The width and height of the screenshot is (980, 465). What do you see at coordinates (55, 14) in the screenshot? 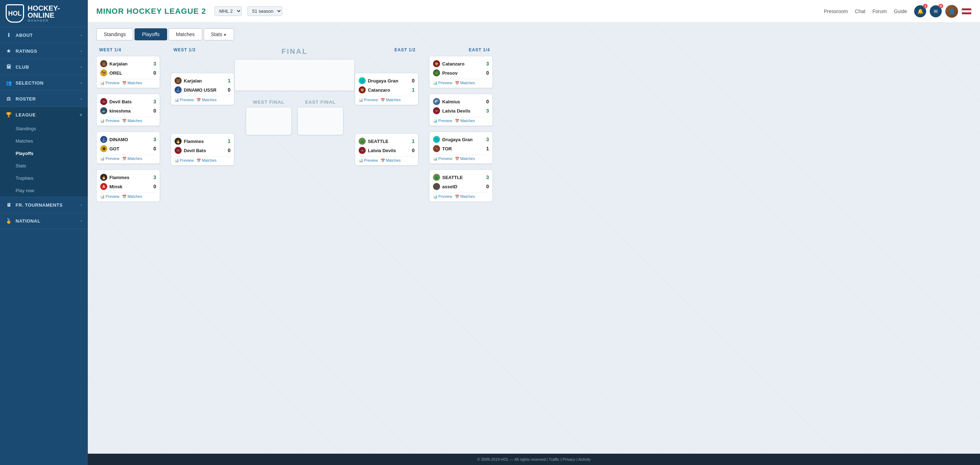
I see `logo-text: HOCKEY-ONLINE MANAGER` at bounding box center [55, 14].